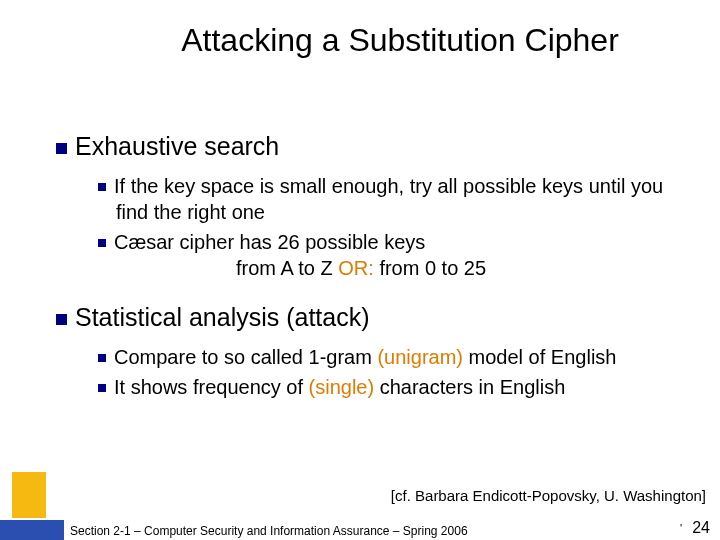 The width and height of the screenshot is (720, 540). What do you see at coordinates (32, 530) in the screenshot?
I see `accent-bar` at bounding box center [32, 530].